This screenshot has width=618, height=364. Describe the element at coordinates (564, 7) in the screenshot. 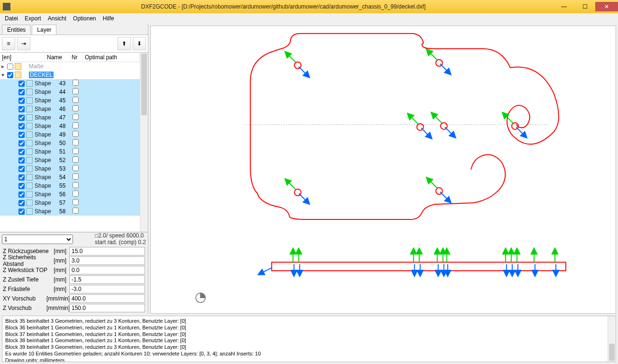

I see `minimize-button: —` at that location.